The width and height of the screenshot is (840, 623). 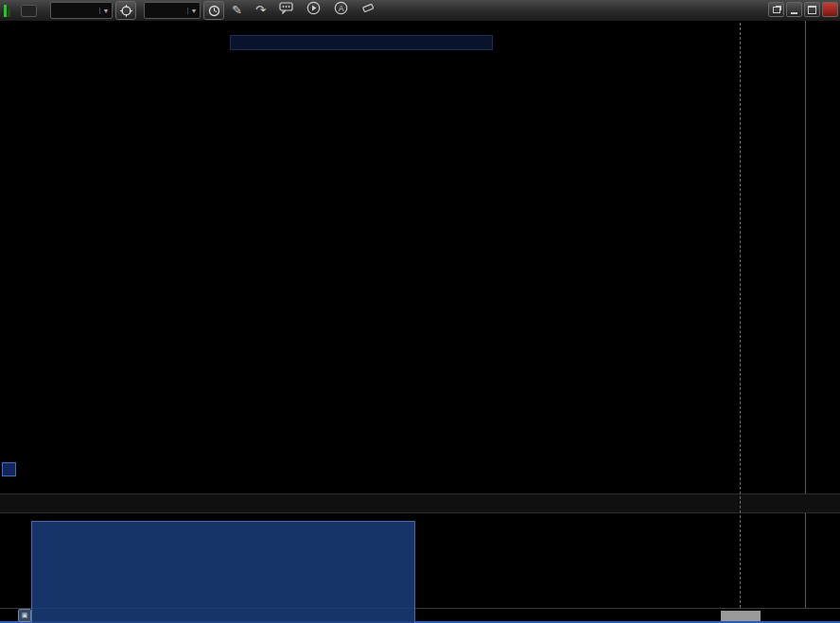 I want to click on auto-annotation-icon: A, so click(x=341, y=10).